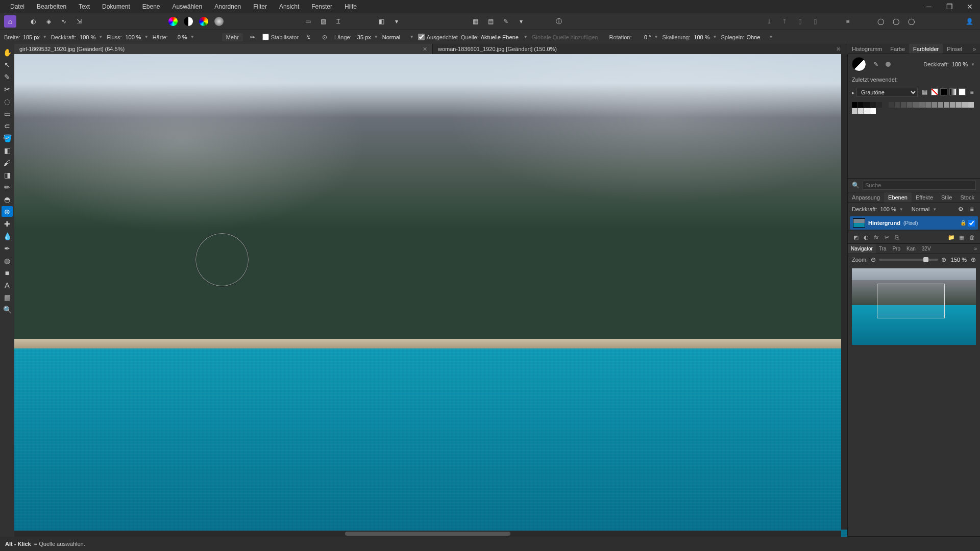 Image resolution: width=980 pixels, height=551 pixels. What do you see at coordinates (204, 21) in the screenshot?
I see `color-hue-icon` at bounding box center [204, 21].